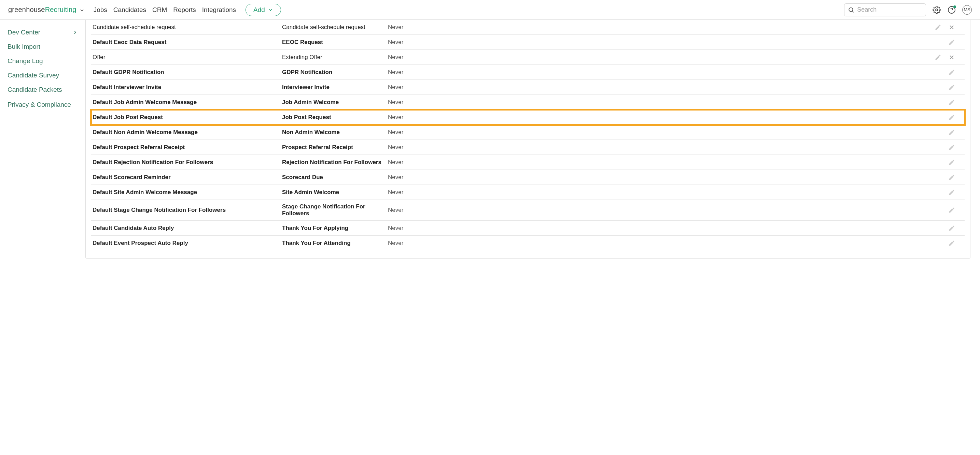  What do you see at coordinates (187, 132) in the screenshot?
I see `template-name: Default Non Admin Welcome Message` at bounding box center [187, 132].